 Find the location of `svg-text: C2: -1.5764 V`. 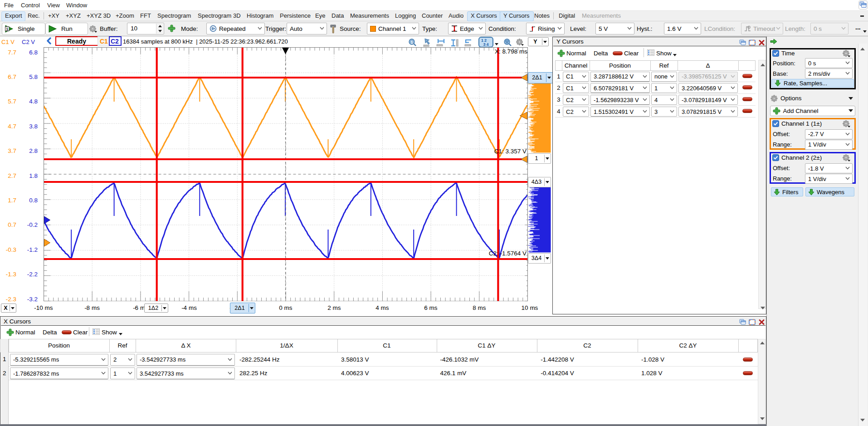

svg-text: C2: -1.5764 V is located at coordinates (508, 253).